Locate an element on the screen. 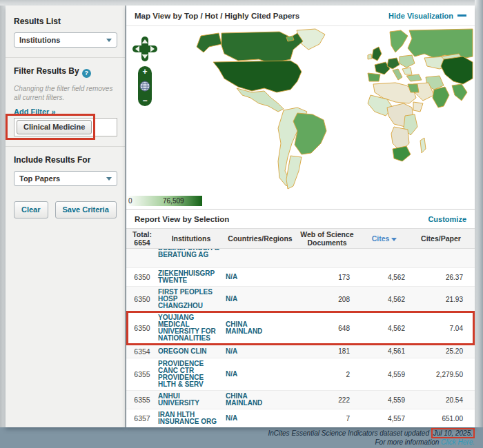 The width and height of the screenshot is (483, 448). map-country-ireland is located at coordinates (370, 57).